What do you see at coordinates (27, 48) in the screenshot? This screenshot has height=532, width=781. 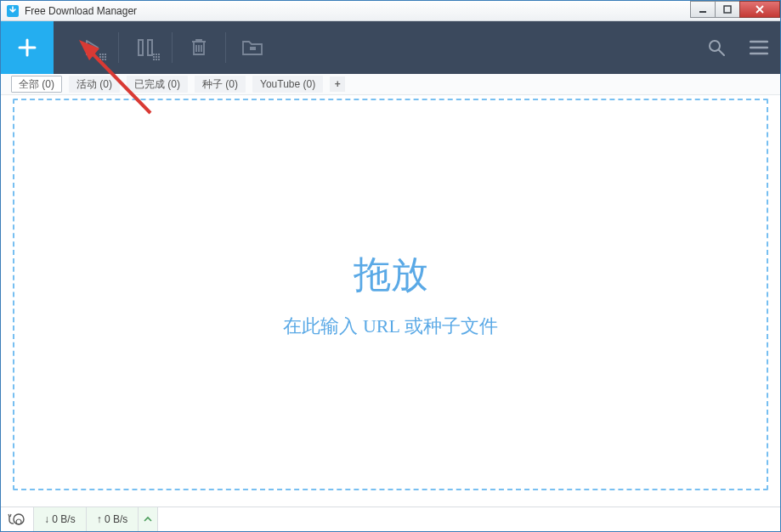 I see `plus-icon` at bounding box center [27, 48].